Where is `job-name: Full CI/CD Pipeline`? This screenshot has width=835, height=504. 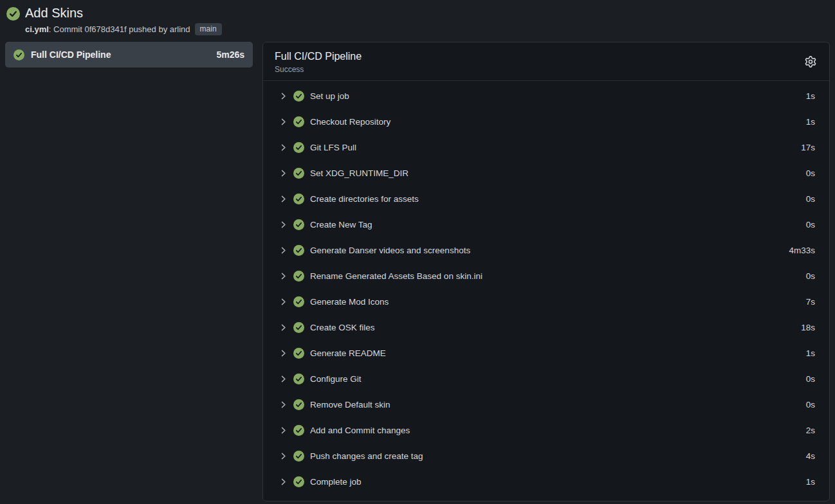 job-name: Full CI/CD Pipeline is located at coordinates (120, 55).